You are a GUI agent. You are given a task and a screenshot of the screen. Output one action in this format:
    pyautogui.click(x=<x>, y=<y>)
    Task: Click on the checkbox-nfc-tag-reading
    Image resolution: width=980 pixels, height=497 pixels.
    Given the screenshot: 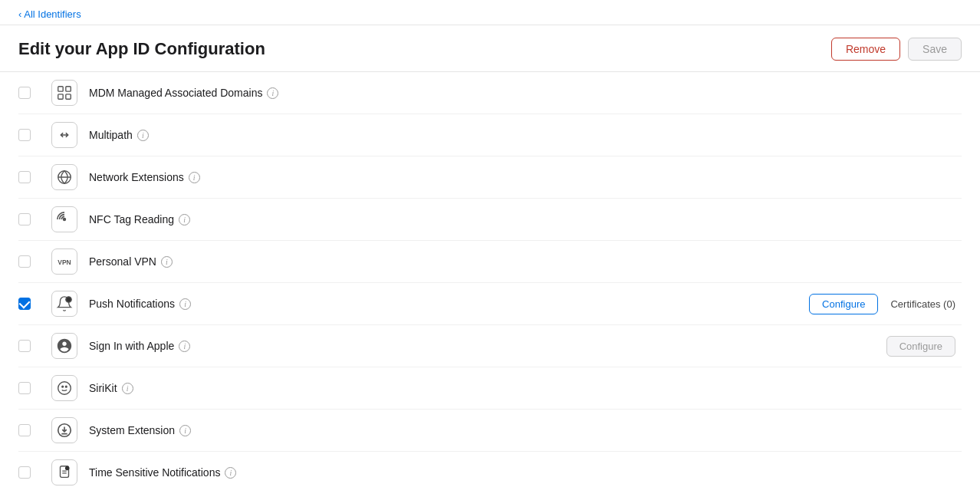 What is the action you would take?
    pyautogui.click(x=25, y=219)
    